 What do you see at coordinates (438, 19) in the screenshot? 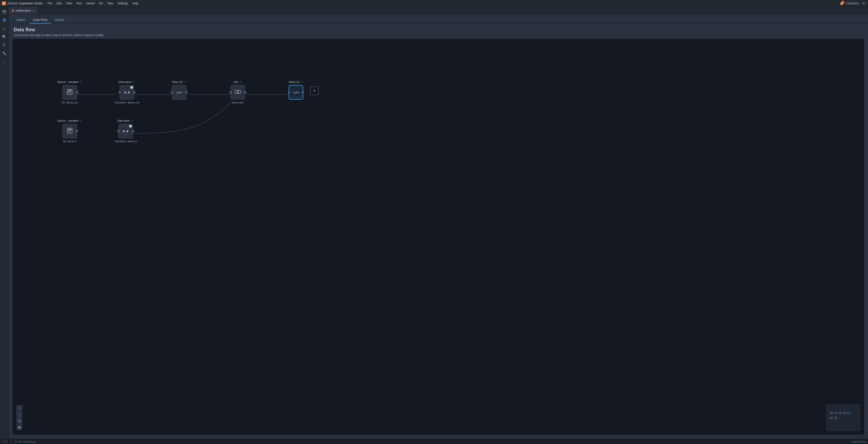
I see `sub-tab-bar: Import Data Flow Export` at bounding box center [438, 19].